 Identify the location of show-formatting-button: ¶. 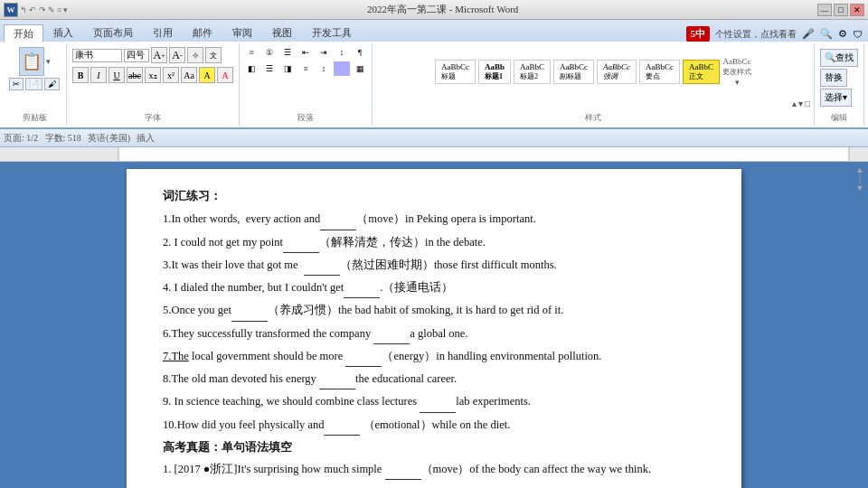
(360, 52).